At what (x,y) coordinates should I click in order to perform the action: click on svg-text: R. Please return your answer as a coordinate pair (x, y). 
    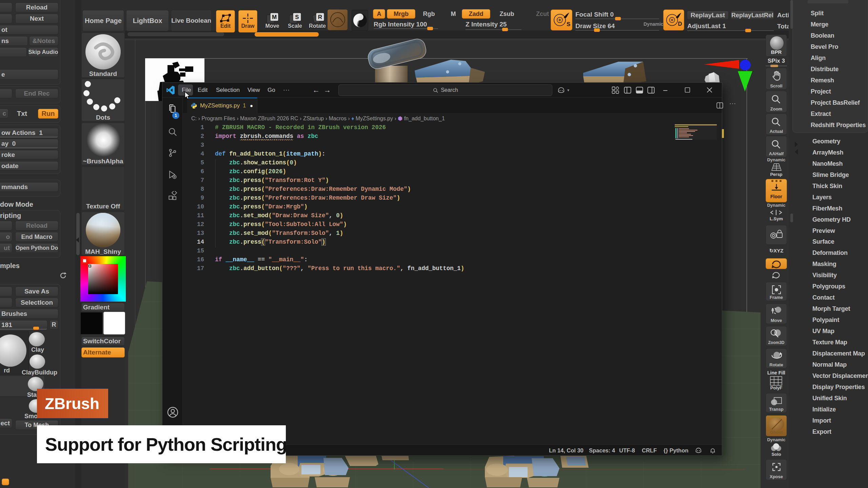
    Looking at the image, I should click on (320, 17).